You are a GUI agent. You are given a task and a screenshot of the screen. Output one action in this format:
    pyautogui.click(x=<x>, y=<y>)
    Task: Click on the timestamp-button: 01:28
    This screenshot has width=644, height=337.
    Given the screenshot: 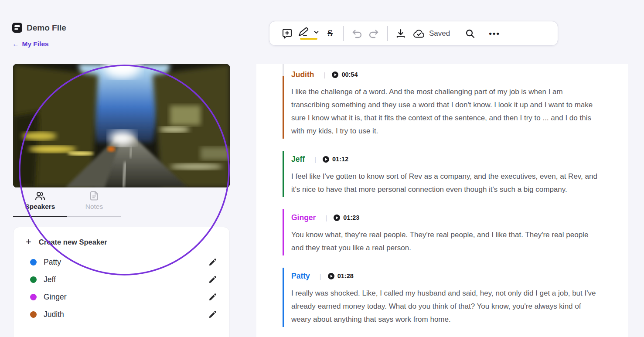 What is the action you would take?
    pyautogui.click(x=341, y=276)
    